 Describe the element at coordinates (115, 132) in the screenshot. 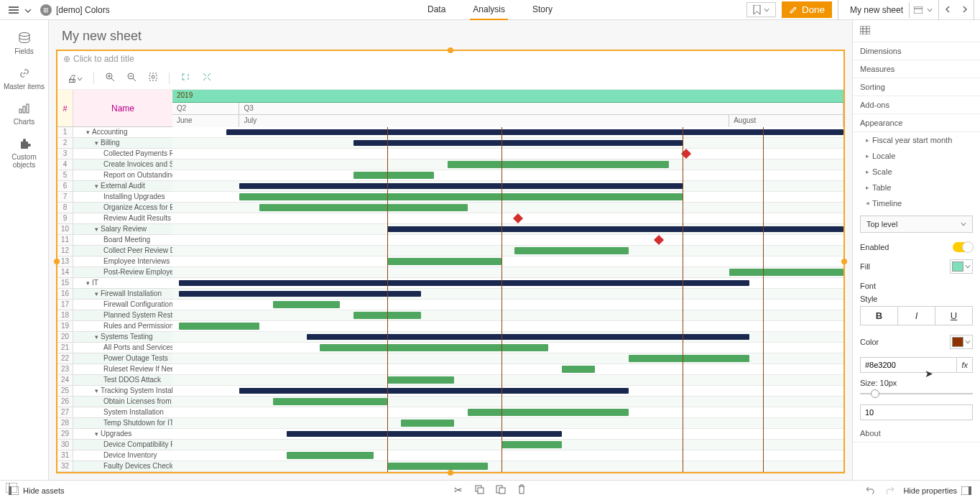

I see `table-row: 1▾Accounting` at that location.